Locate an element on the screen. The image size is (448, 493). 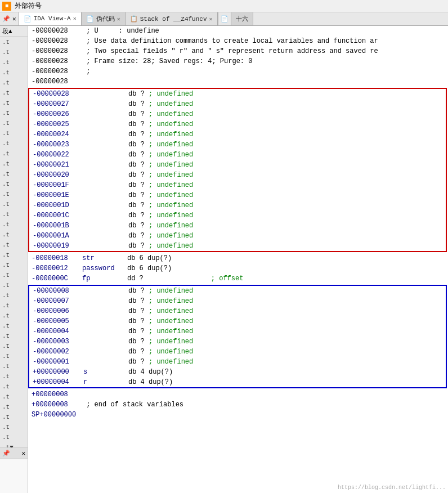
table-row: -00000020 db ? ; undefined is located at coordinates (238, 175).